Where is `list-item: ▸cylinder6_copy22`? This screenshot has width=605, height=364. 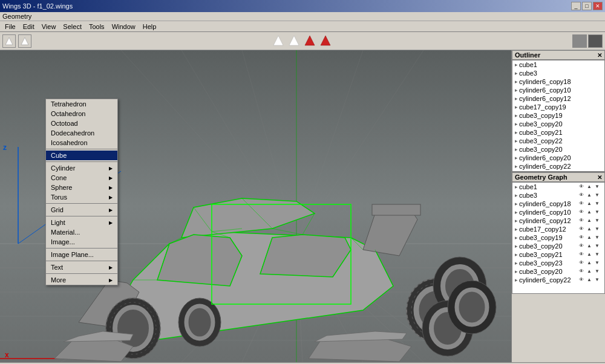
list-item: ▸cylinder6_copy22 is located at coordinates (558, 166).